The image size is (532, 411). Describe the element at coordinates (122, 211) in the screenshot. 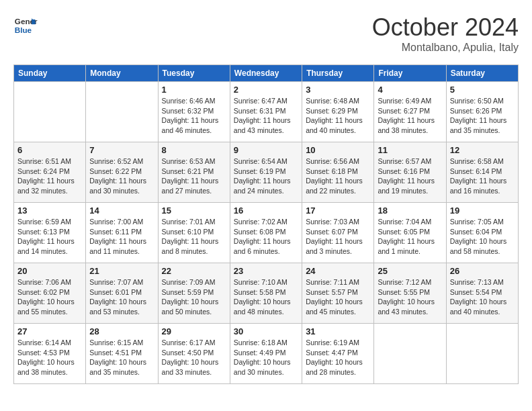

I see `day-number: 14` at that location.